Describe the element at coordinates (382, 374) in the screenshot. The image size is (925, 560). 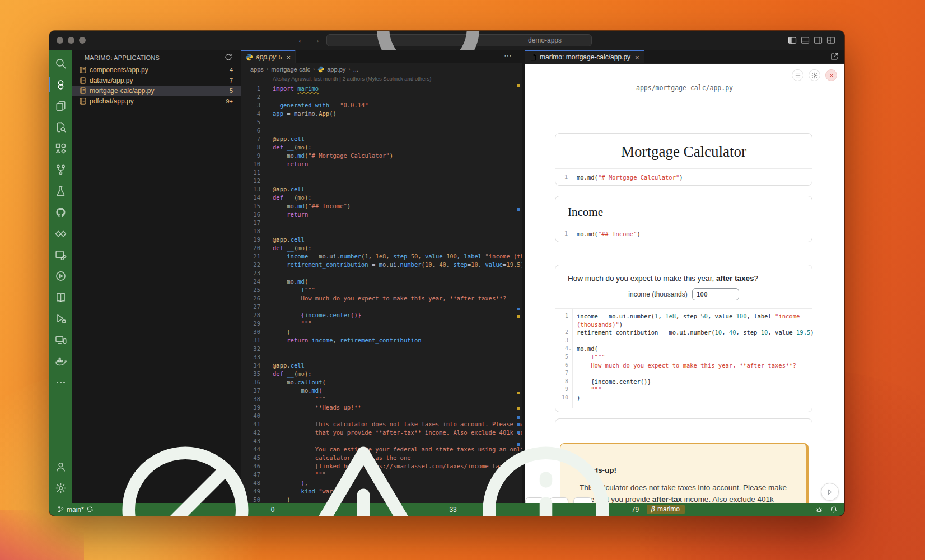
I see `code-line: 35def __(mo):` at that location.